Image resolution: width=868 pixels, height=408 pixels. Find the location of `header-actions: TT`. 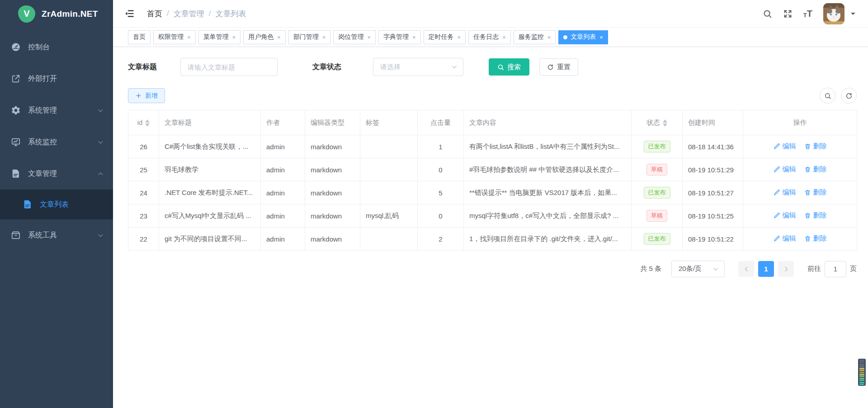

header-actions: TT is located at coordinates (809, 14).